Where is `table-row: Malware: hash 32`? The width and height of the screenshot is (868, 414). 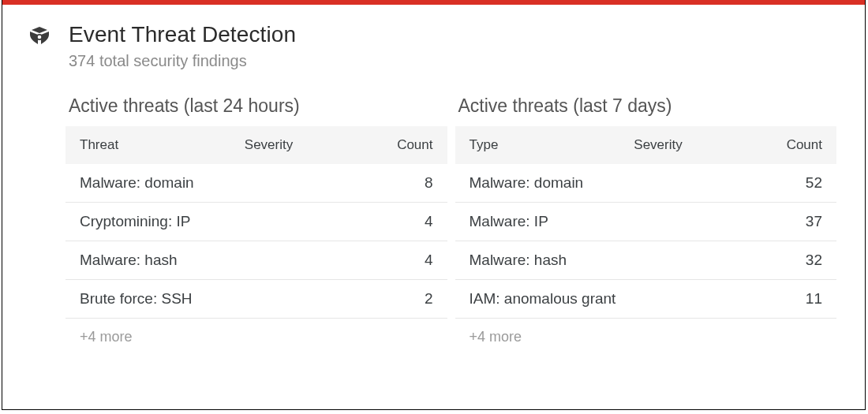
table-row: Malware: hash 32 is located at coordinates (646, 260).